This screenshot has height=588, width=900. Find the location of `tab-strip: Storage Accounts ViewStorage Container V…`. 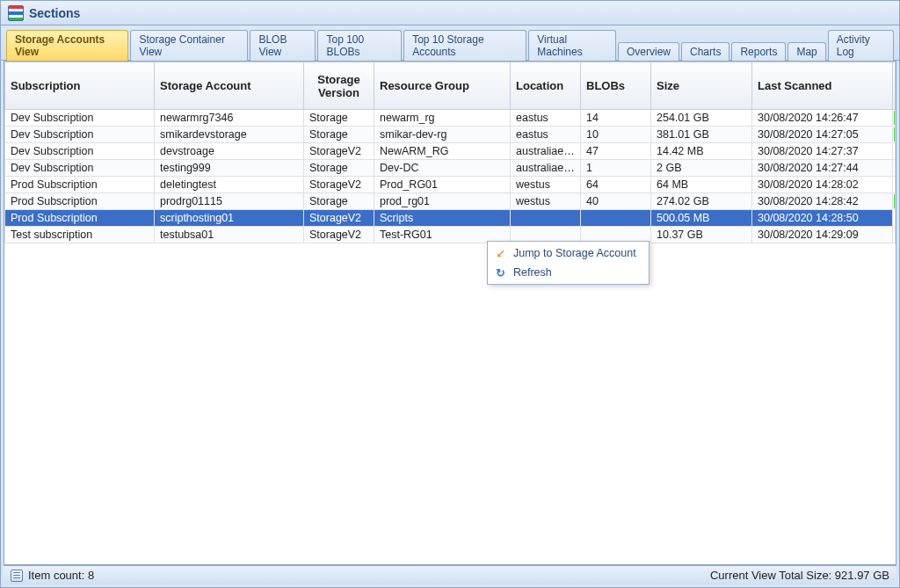

tab-strip: Storage Accounts ViewStorage Container V… is located at coordinates (450, 43).